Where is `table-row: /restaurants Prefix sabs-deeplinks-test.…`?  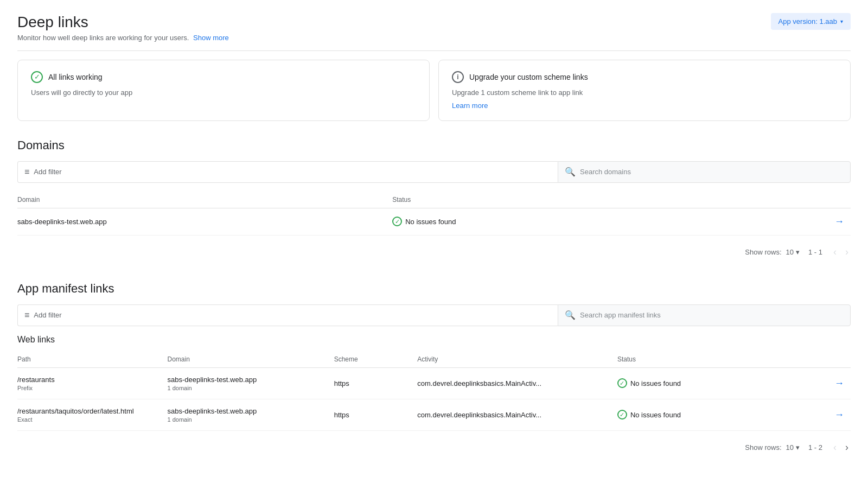
table-row: /restaurants Prefix sabs-deeplinks-test.… is located at coordinates (434, 383).